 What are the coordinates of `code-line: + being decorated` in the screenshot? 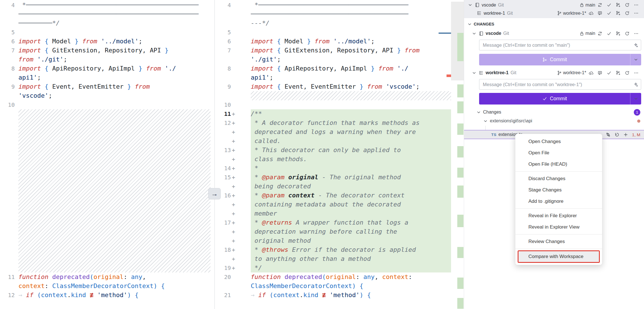 It's located at (339, 186).